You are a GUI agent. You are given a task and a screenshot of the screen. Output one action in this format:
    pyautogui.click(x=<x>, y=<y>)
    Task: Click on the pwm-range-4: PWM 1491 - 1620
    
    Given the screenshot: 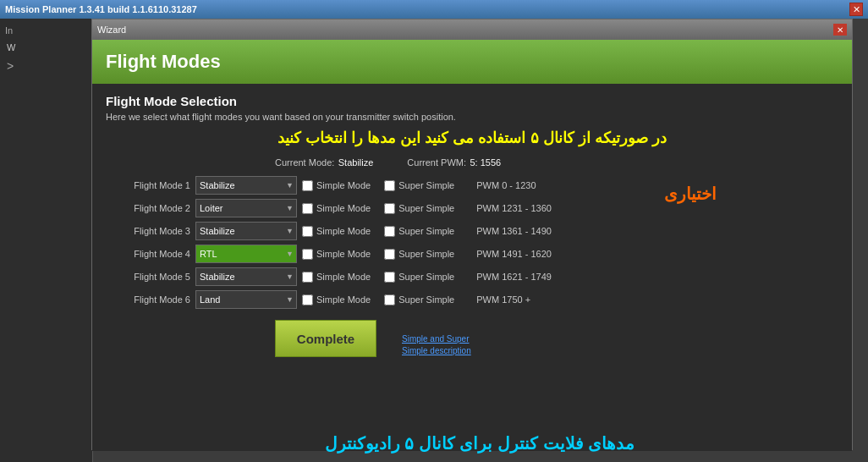 What is the action you would take?
    pyautogui.click(x=514, y=254)
    